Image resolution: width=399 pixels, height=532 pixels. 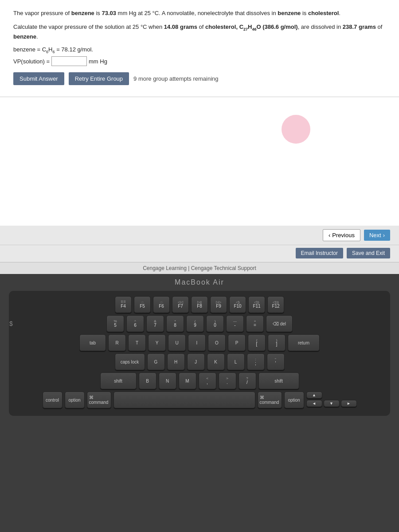 I want to click on macbook-label: MacBook Air, so click(x=200, y=282).